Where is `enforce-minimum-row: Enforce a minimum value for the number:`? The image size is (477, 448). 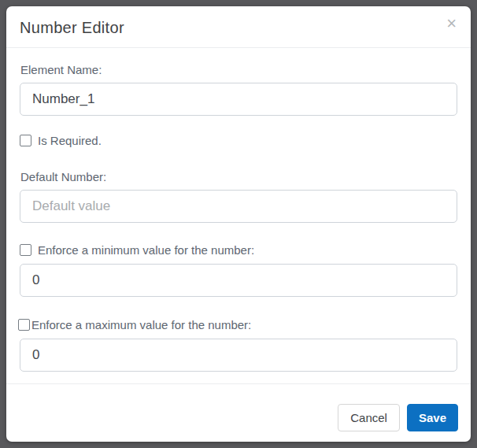 enforce-minimum-row: Enforce a minimum value for the number: is located at coordinates (238, 250).